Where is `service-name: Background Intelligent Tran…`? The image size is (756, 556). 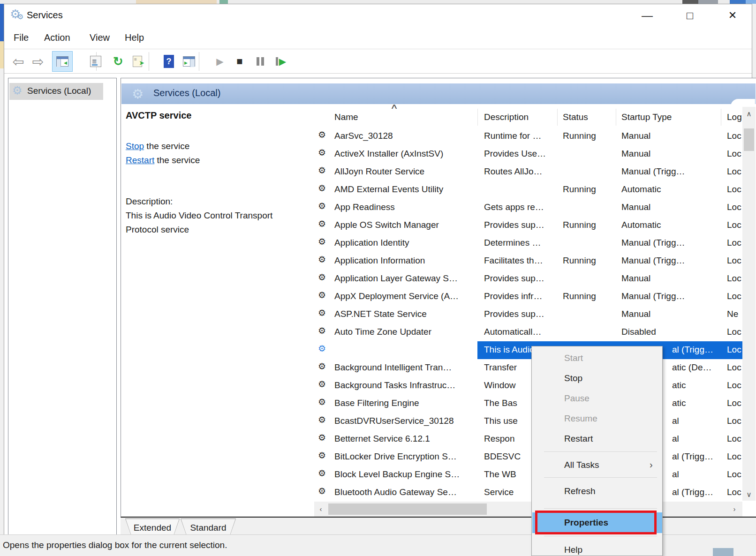
service-name: Background Intelligent Tran… is located at coordinates (403, 368).